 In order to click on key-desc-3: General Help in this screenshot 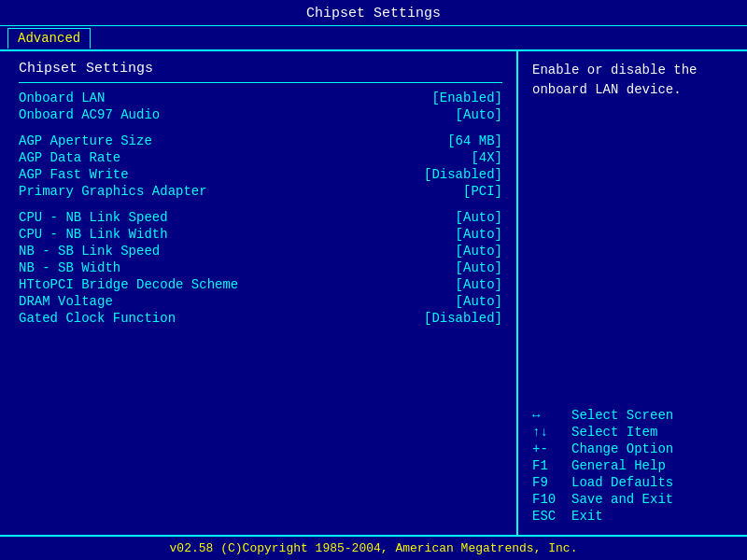, I will do `click(618, 466)`.